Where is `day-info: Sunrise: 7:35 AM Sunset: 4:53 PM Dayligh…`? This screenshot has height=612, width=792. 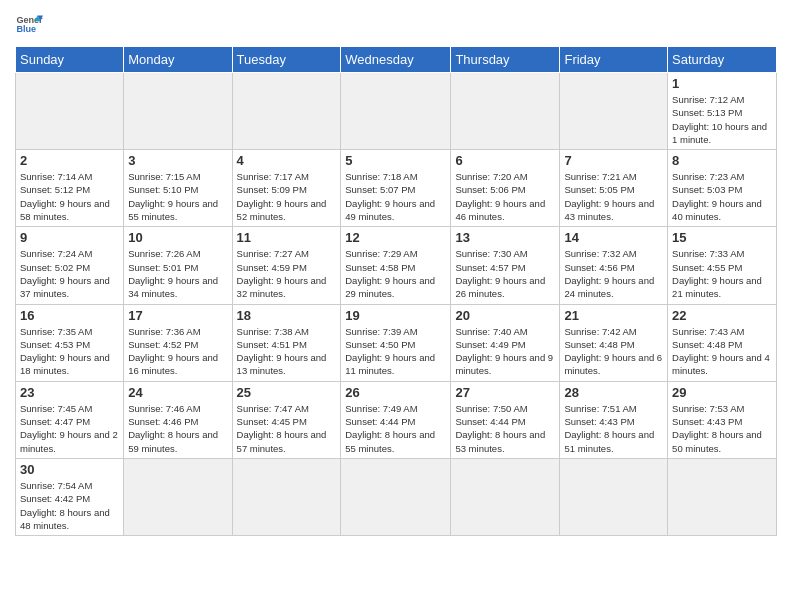
day-info: Sunrise: 7:35 AM Sunset: 4:53 PM Dayligh… is located at coordinates (70, 352).